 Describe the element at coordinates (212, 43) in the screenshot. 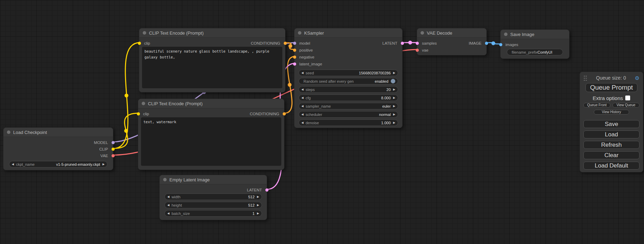

I see `io-row: clip CONDITIONING` at that location.